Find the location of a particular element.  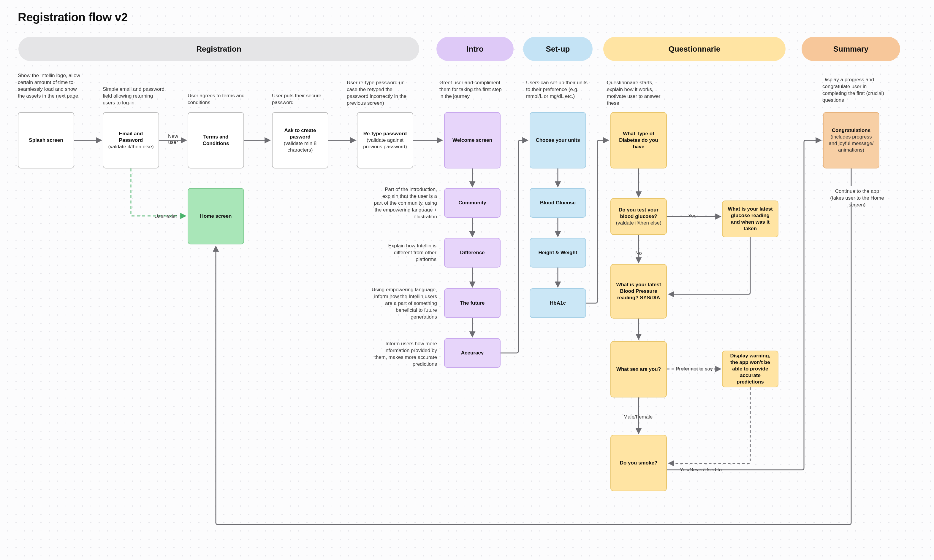

node-hba1c-label: HbA1c is located at coordinates (558, 303).